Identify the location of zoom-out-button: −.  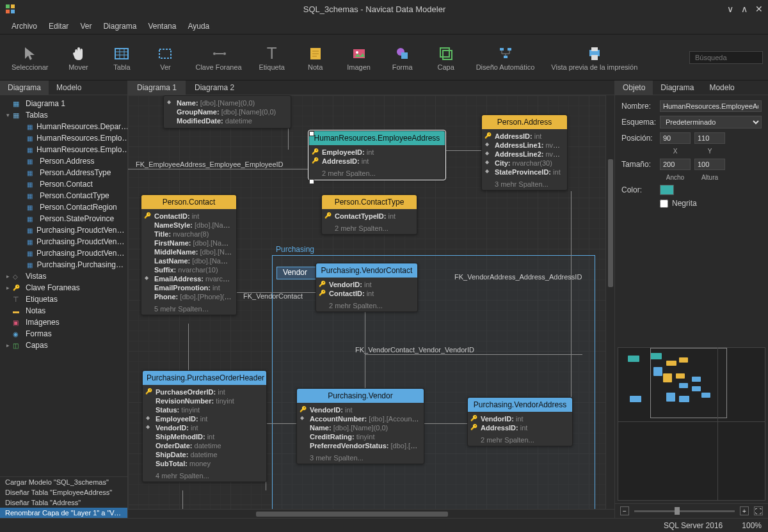
(625, 511).